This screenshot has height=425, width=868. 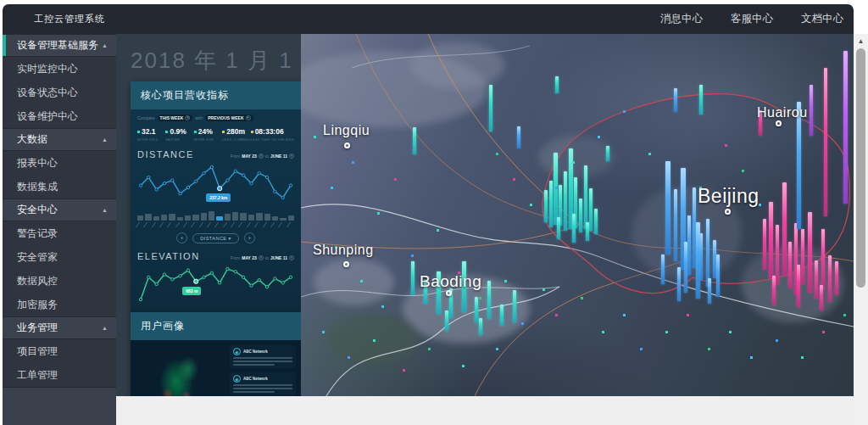 What do you see at coordinates (169, 256) in the screenshot?
I see `chart-title: ELEVATION` at bounding box center [169, 256].